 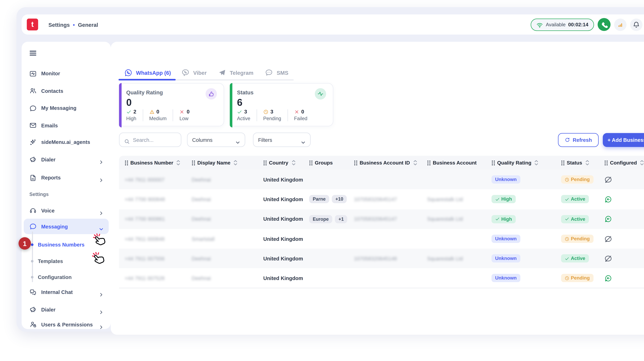 What do you see at coordinates (66, 142) in the screenshot?
I see `sidebar-item-sidemenu-ai-agents: sideMenu.ai_agents` at bounding box center [66, 142].